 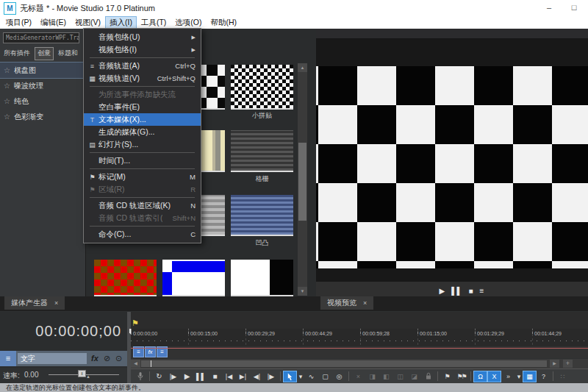 What do you see at coordinates (143, 119) in the screenshot?
I see `menu-item-text-media: T 文本媒体(X)...` at bounding box center [143, 119].